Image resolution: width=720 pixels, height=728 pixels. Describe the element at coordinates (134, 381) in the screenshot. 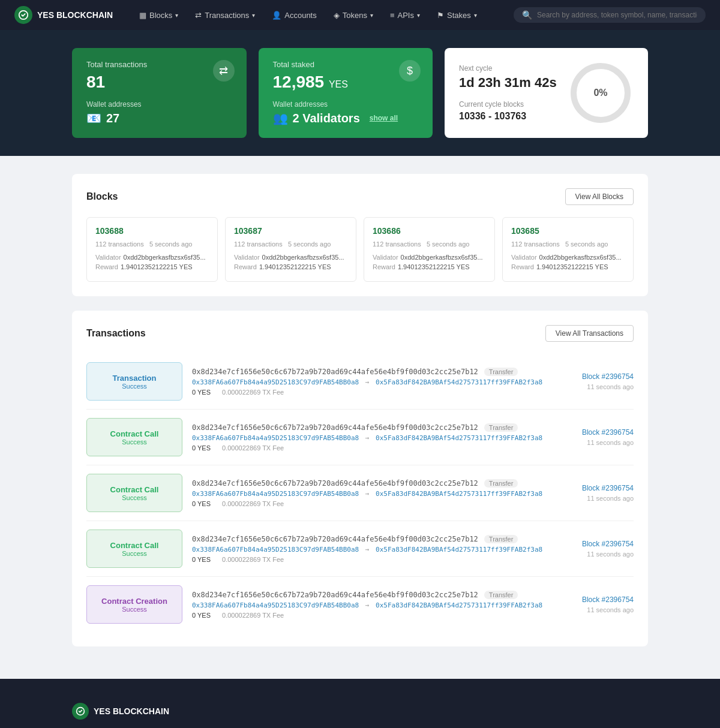

I see `tx-type-badge: Transaction Success` at that location.